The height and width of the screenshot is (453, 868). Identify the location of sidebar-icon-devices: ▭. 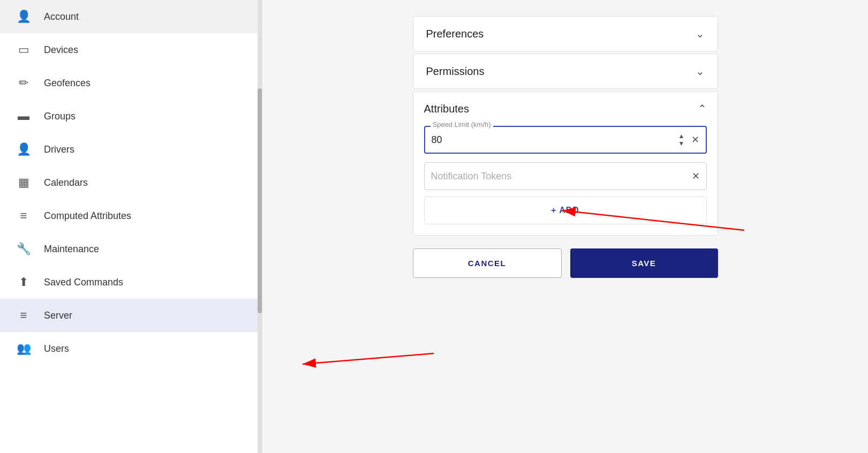
(24, 50).